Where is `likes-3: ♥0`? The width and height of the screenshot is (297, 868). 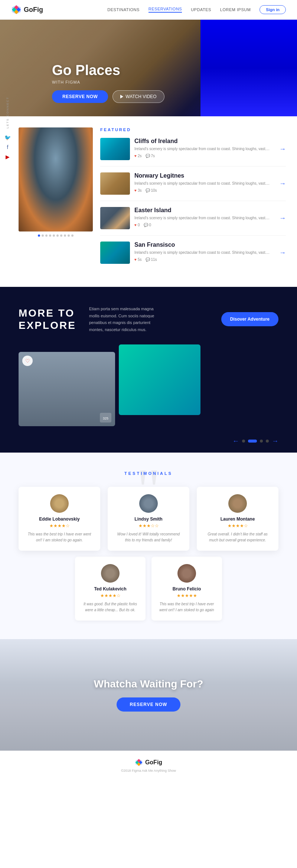 likes-3: ♥0 is located at coordinates (137, 225).